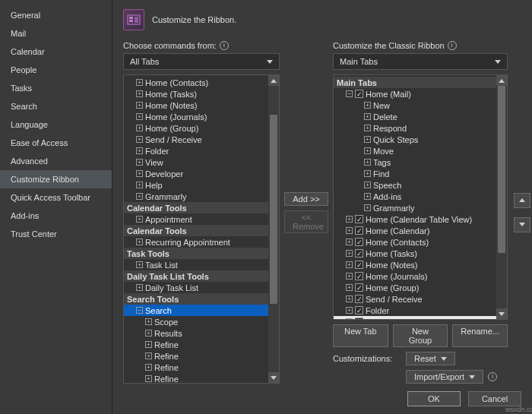  I want to click on tree-item: +✓Send / Receive, so click(415, 299).